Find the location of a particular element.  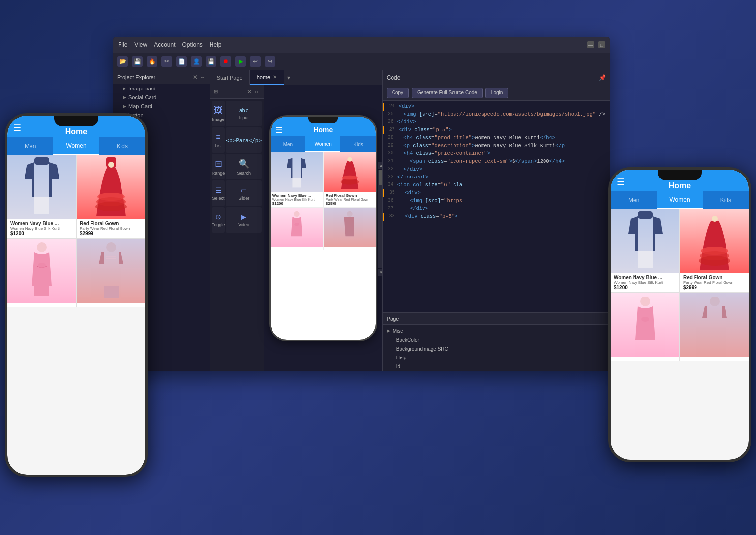

widget-search-icon: 🔍 is located at coordinates (244, 164).